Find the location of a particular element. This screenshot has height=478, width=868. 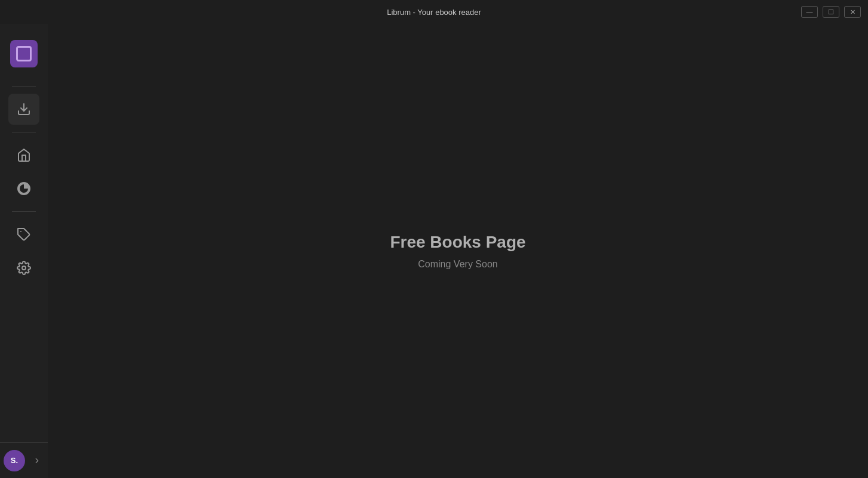

center-content: Free Books Page Coming Very Soon is located at coordinates (457, 251).